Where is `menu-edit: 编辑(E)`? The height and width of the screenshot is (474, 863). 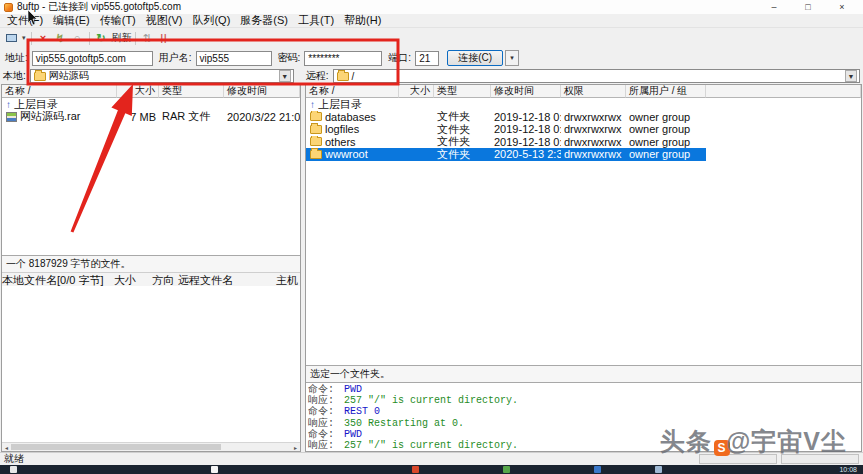 menu-edit: 编辑(E) is located at coordinates (72, 20).